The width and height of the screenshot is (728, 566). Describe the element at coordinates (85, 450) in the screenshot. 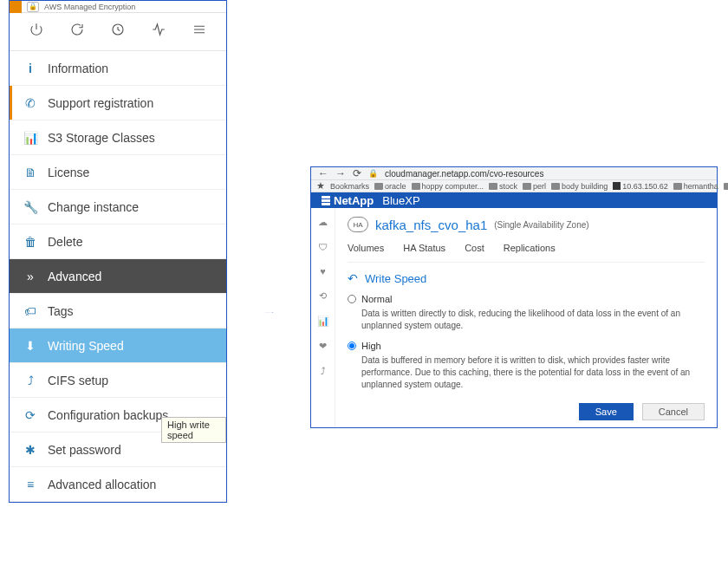

I see `menu-label: Set password` at that location.